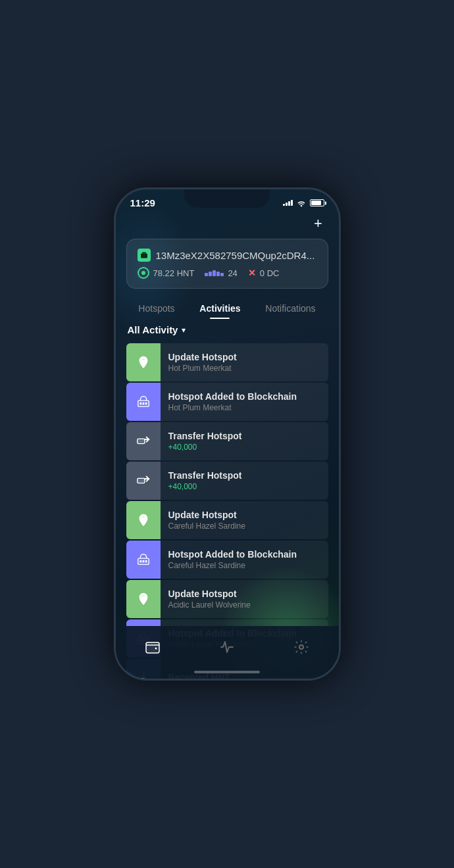 Image resolution: width=454 pixels, height=868 pixels. Describe the element at coordinates (221, 274) in the screenshot. I see `hotspot-stat: 24` at that location.